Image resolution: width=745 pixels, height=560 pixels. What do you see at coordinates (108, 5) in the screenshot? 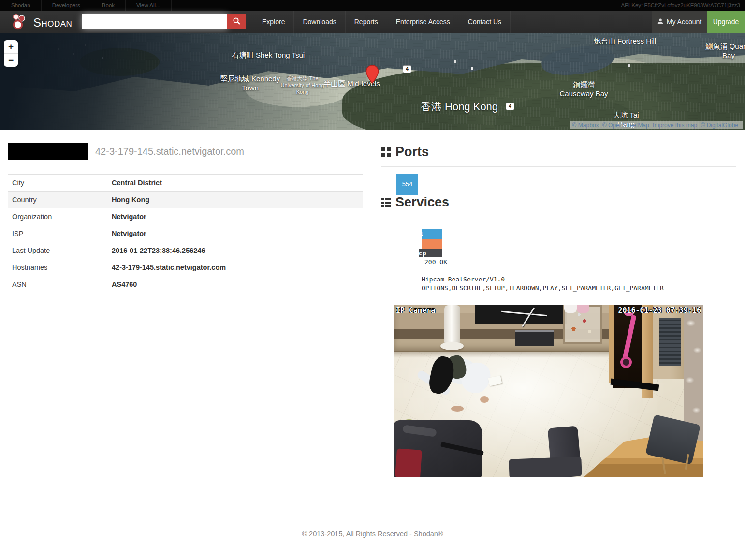
I see `utility-link-book: Book` at bounding box center [108, 5].